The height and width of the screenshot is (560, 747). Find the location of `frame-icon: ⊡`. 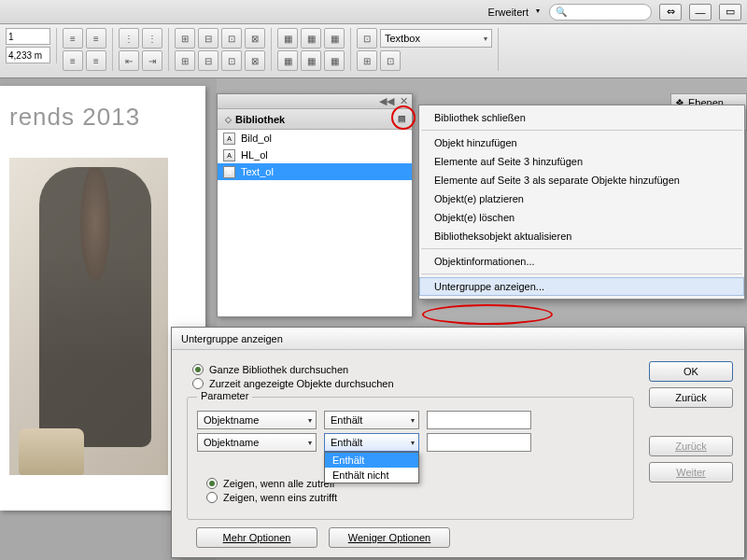

frame-icon: ⊡ is located at coordinates (367, 38).